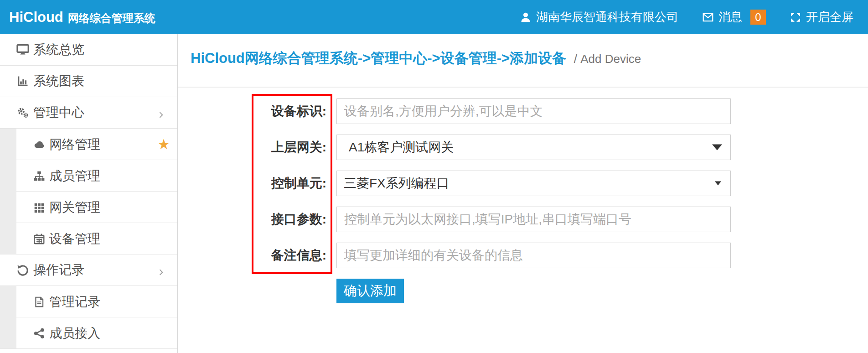 Image resolution: width=868 pixels, height=353 pixels. What do you see at coordinates (75, 145) in the screenshot?
I see `sidebar-item-label: 网络管理` at bounding box center [75, 145].